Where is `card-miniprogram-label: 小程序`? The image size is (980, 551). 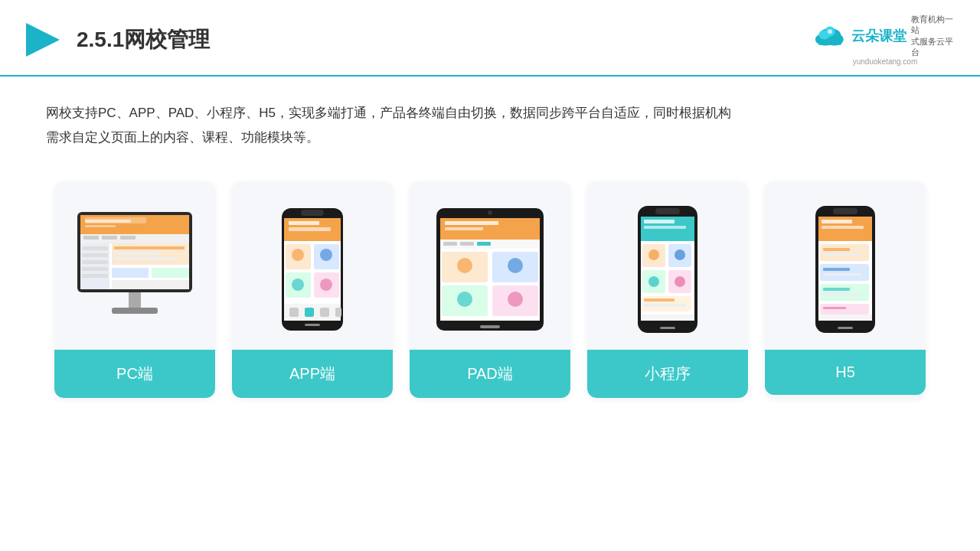
card-miniprogram-label: 小程序 is located at coordinates (668, 373).